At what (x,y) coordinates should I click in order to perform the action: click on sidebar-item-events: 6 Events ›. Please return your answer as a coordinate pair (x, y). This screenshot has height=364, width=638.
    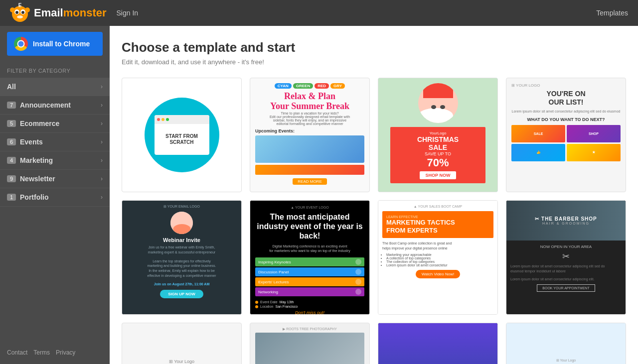
    Looking at the image, I should click on (55, 142).